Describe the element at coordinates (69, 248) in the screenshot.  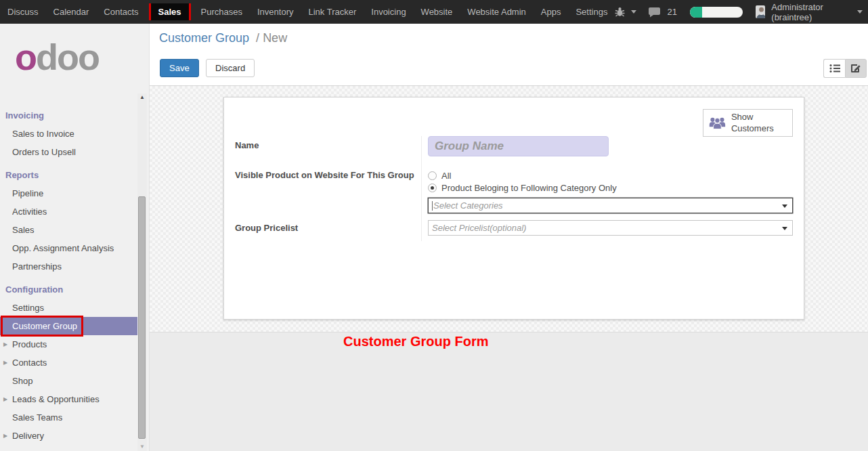
I see `sidebar-item-opp-assignment-analysis: Opp. Assignment Analysis` at that location.